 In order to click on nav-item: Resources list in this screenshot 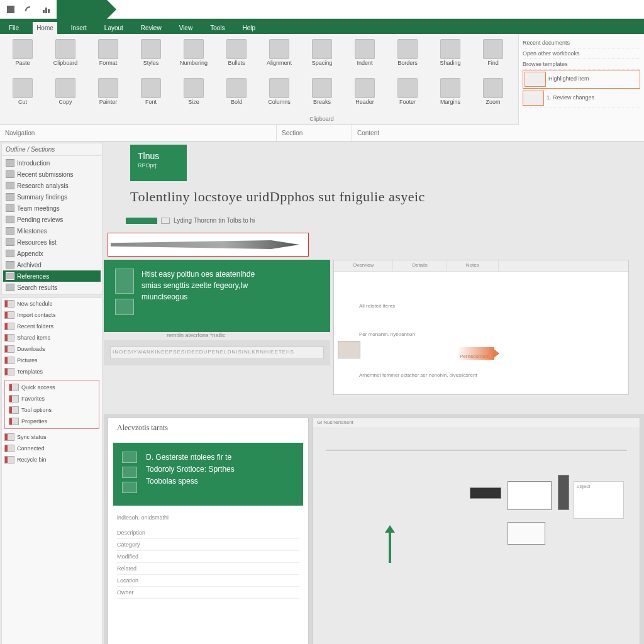, I will do `click(52, 242)`.